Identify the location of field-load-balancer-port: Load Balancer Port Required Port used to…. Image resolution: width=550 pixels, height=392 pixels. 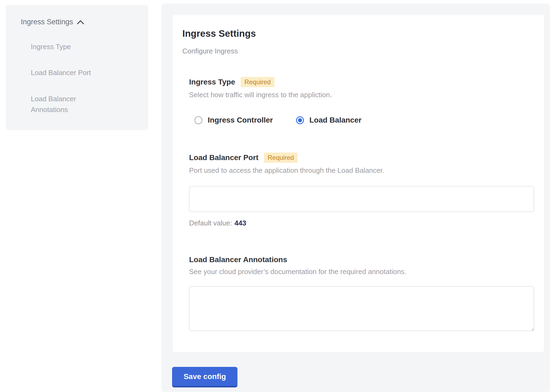
(361, 190).